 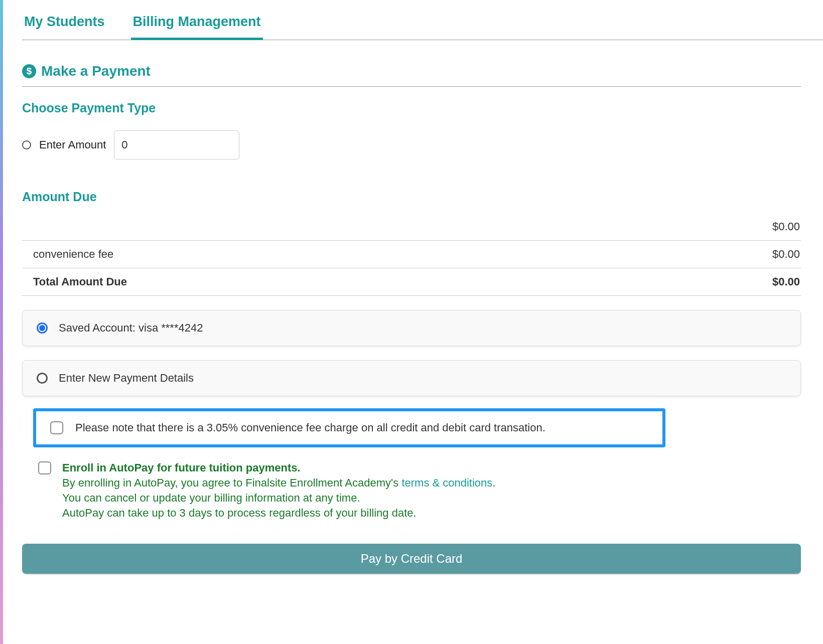 I want to click on saved-account-option: Saved Account: visa ****4242, so click(x=412, y=328).